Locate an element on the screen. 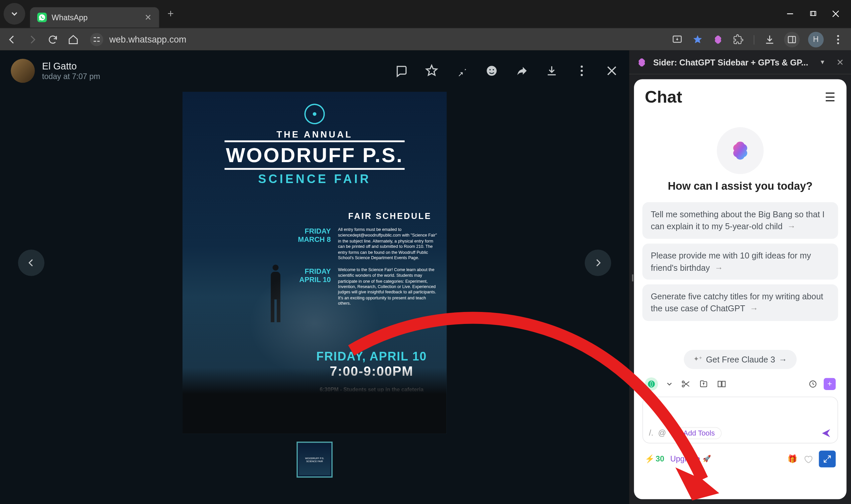  claude-pill: ✦⁺ Get Free Claude 3 → is located at coordinates (741, 359).